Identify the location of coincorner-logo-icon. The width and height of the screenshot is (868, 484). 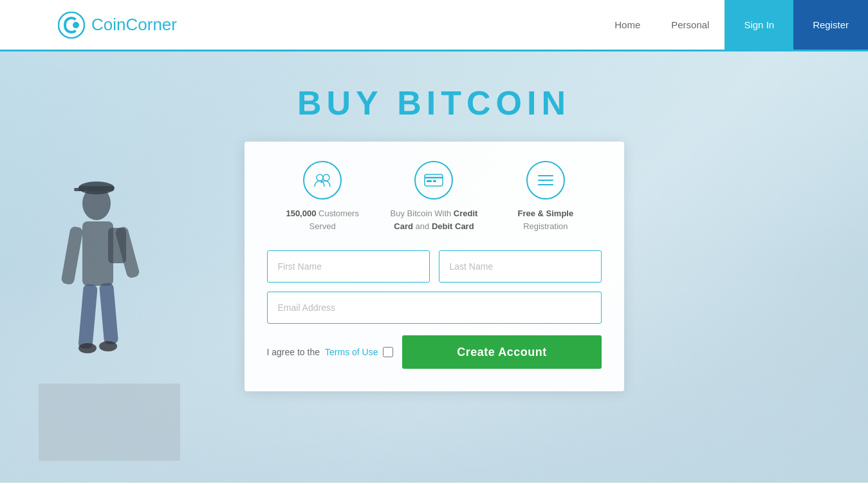
(71, 25).